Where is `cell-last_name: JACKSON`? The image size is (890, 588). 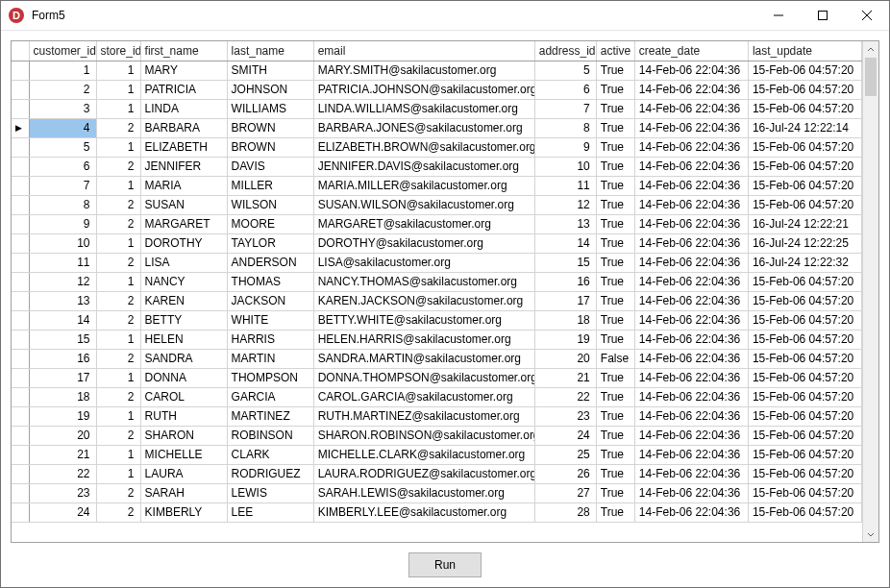
cell-last_name: JACKSON is located at coordinates (270, 301).